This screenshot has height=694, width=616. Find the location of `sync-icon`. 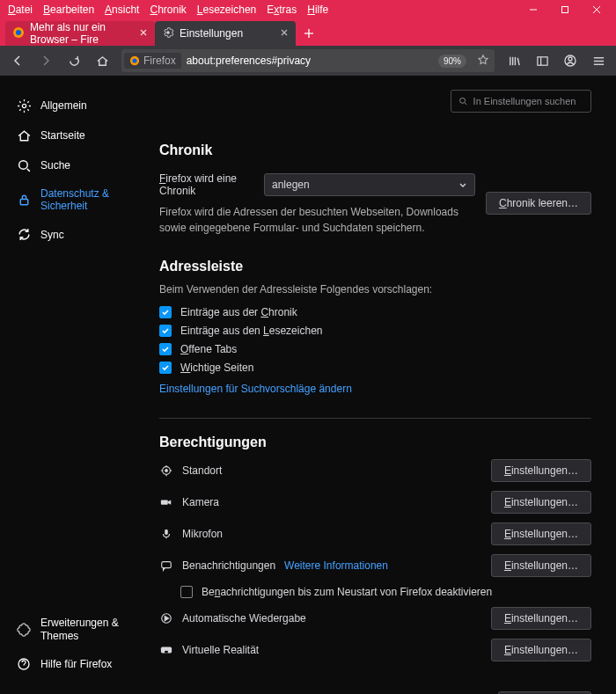

sync-icon is located at coordinates (24, 235).